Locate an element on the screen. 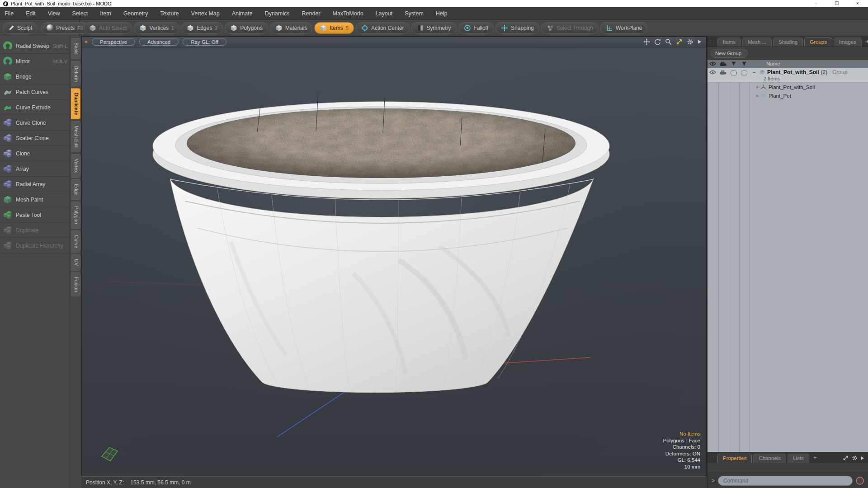  tool-curve-extrude: Curve Extrude is located at coordinates (35, 108).